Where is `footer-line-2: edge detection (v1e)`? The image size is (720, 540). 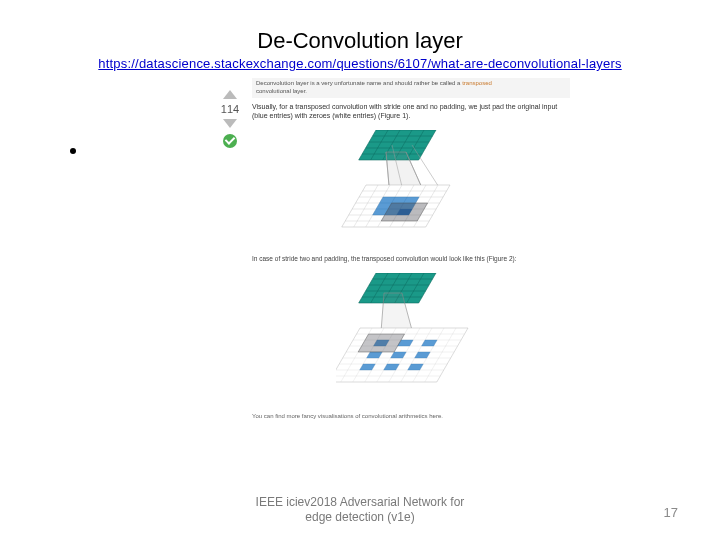 footer-line-2: edge detection (v1e) is located at coordinates (360, 517).